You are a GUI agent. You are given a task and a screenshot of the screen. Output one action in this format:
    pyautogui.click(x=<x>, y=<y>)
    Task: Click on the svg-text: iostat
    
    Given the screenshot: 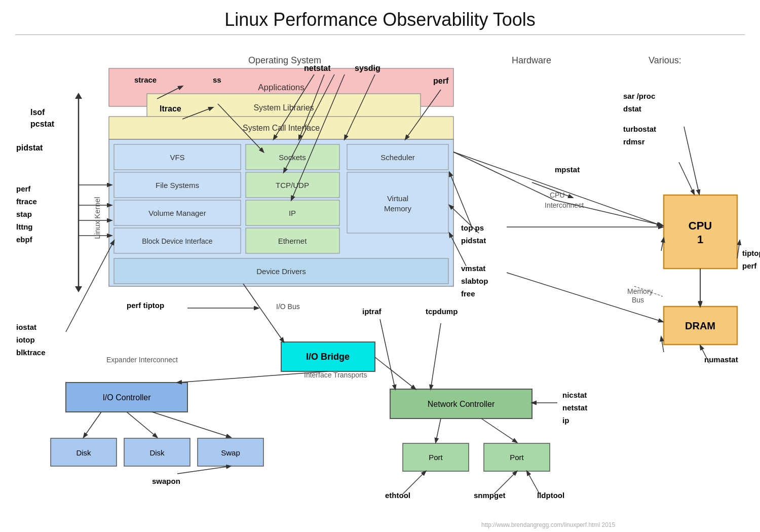 What is the action you would take?
    pyautogui.click(x=26, y=327)
    